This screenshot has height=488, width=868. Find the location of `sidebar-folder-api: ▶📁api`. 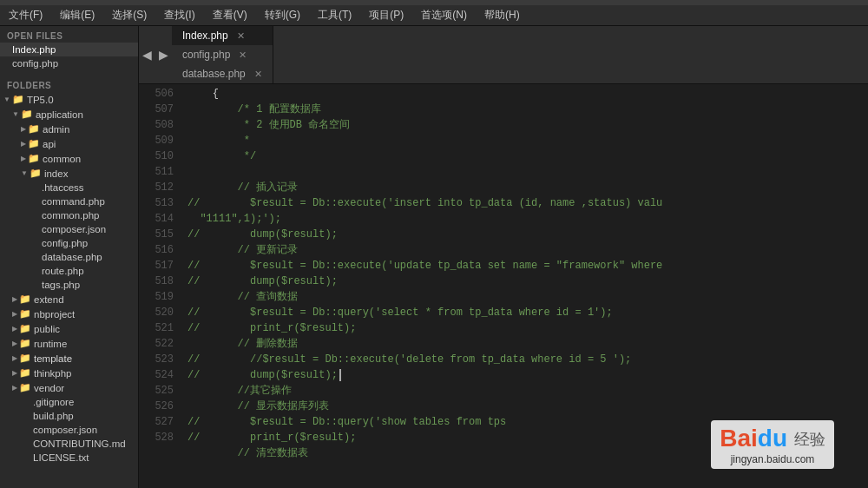

sidebar-folder-api: ▶📁api is located at coordinates (69, 144).